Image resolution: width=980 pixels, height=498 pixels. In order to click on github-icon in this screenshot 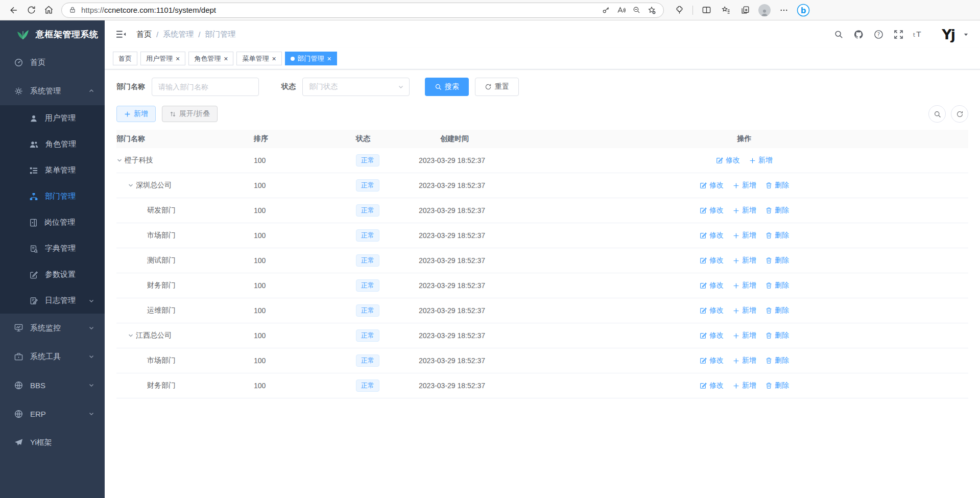, I will do `click(858, 34)`.